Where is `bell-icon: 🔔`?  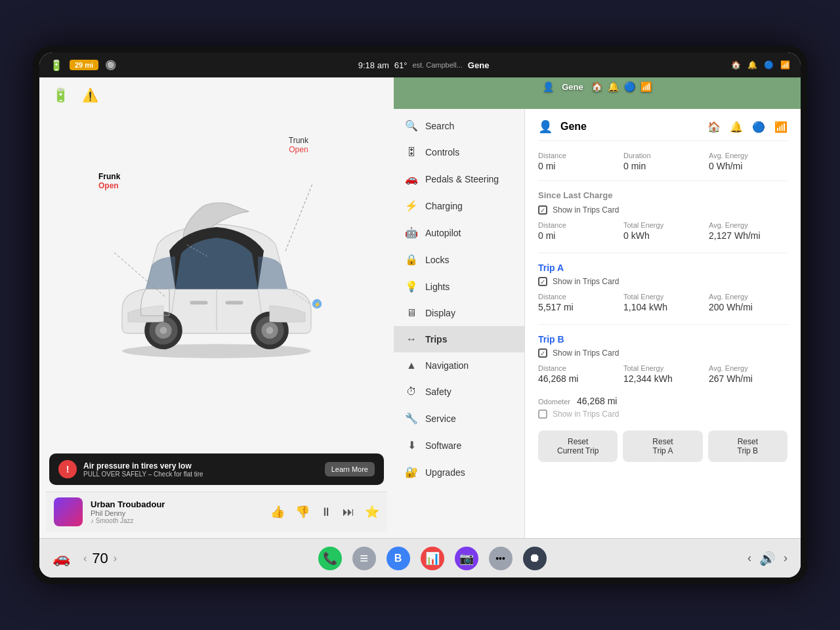 bell-icon: 🔔 is located at coordinates (752, 65).